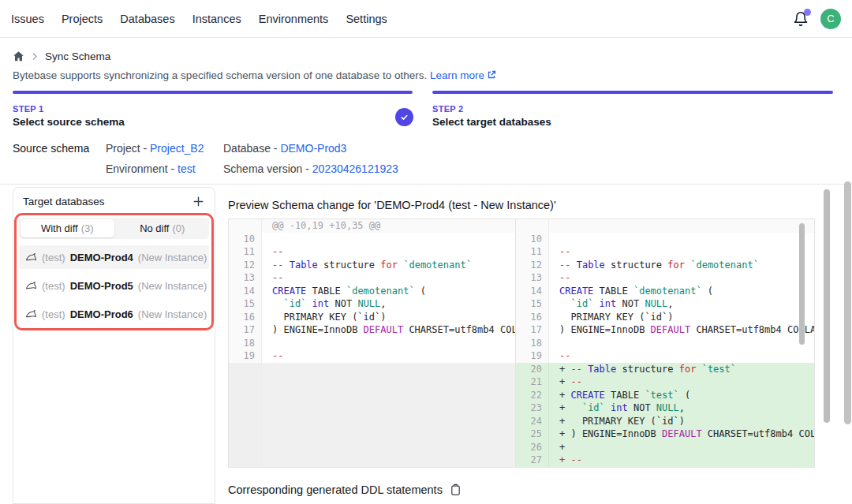 This screenshot has width=852, height=504. I want to click on environment-link: test, so click(186, 169).